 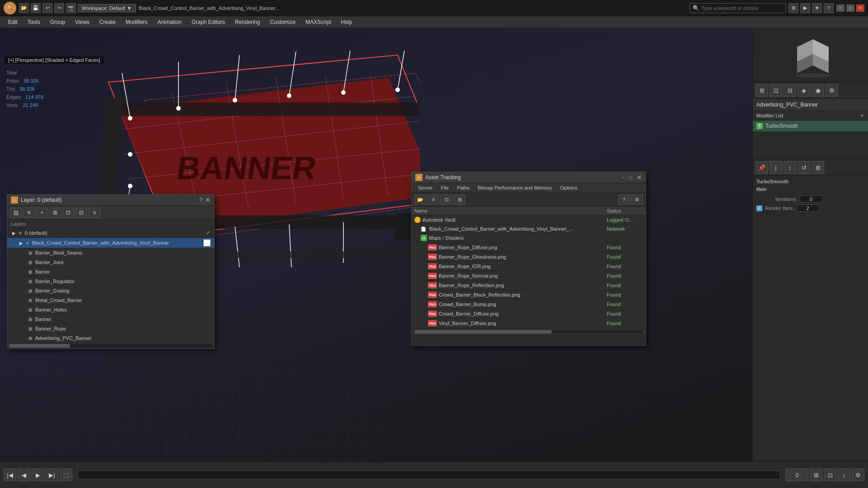 What do you see at coordinates (16, 213) in the screenshot?
I see `layer-tool-1: ▤` at bounding box center [16, 213].